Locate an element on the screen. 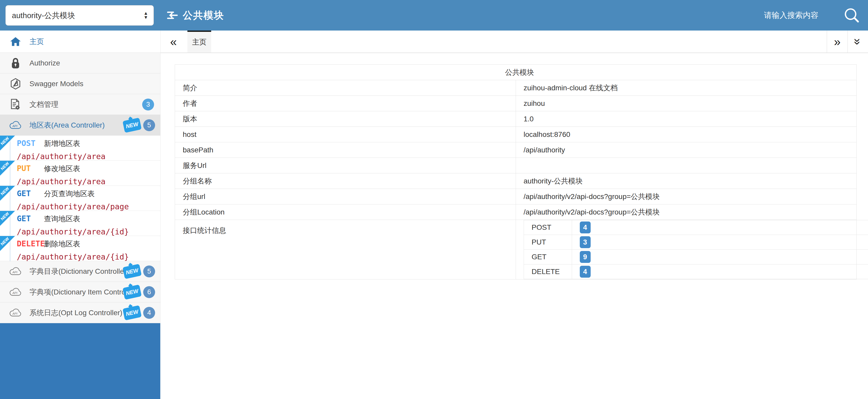 The image size is (868, 399). tabbar-spacer is located at coordinates (519, 42).